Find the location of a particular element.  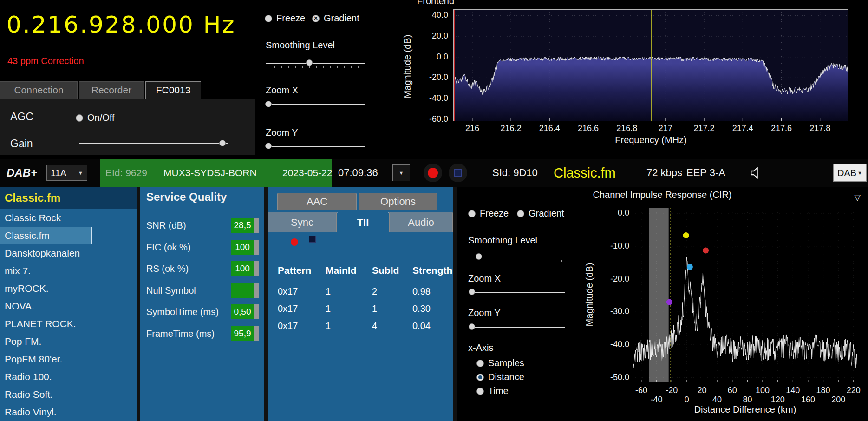

service-item: Dansktopkanalen is located at coordinates (68, 253).